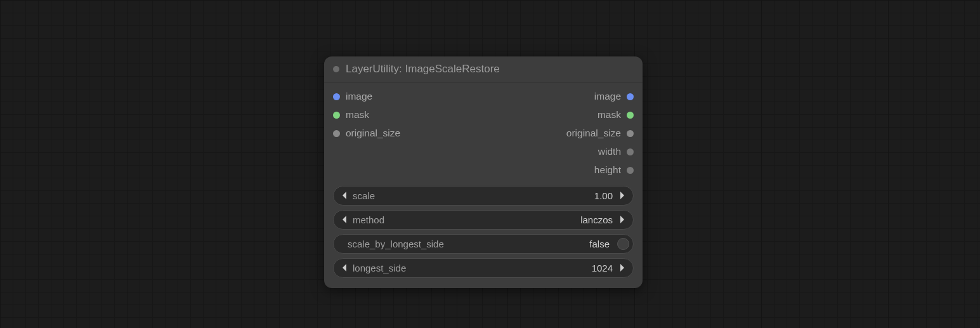  I want to click on widget-value: 1.00, so click(604, 195).